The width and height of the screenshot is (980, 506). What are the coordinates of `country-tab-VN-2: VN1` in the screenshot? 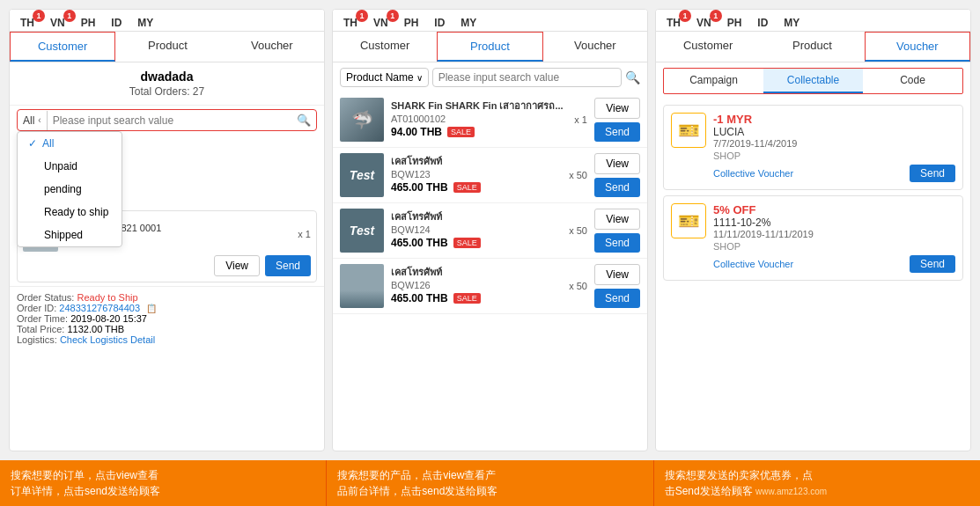 It's located at (380, 23).